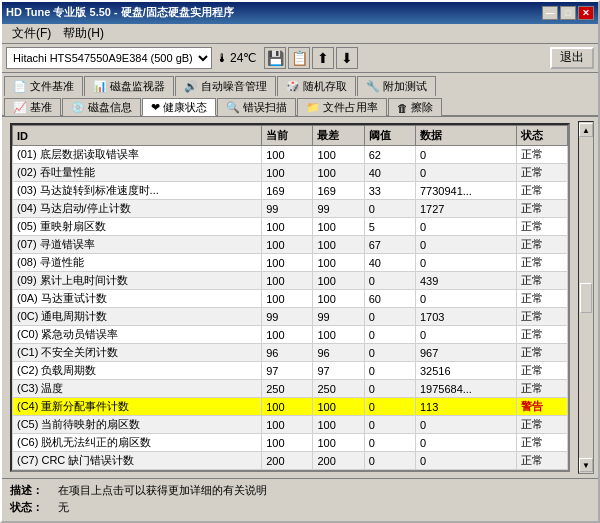 The image size is (600, 523). I want to click on benchmark-icon: 📈, so click(20, 108).